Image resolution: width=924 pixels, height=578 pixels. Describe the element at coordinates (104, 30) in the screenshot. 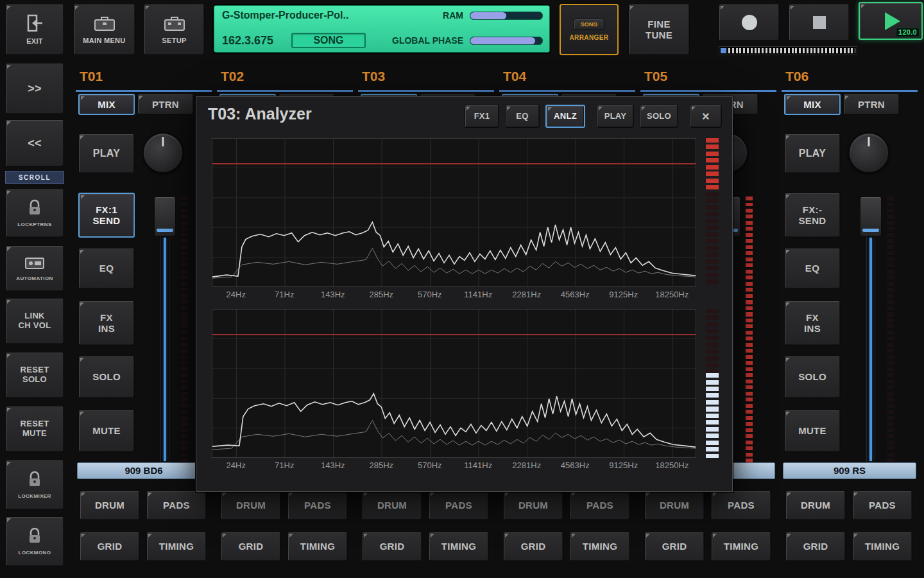

I see `main-menu-button: MAIN MENU` at that location.